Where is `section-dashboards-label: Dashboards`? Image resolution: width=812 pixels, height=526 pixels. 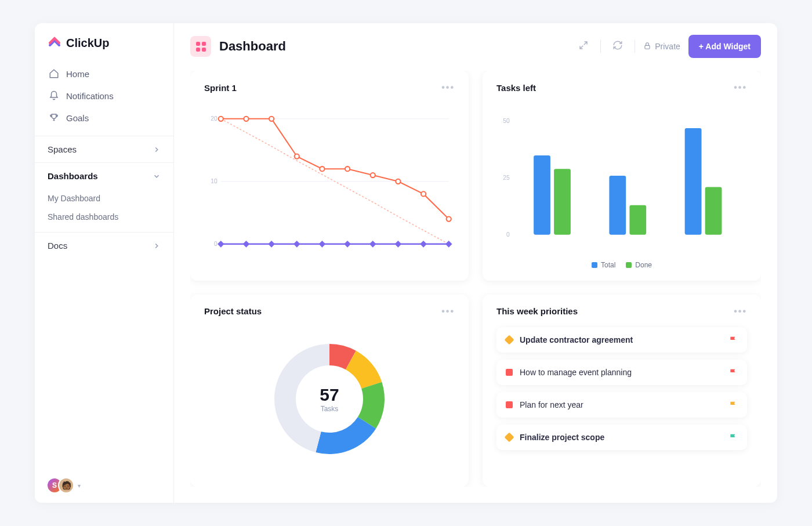
section-dashboards-label: Dashboards is located at coordinates (73, 176).